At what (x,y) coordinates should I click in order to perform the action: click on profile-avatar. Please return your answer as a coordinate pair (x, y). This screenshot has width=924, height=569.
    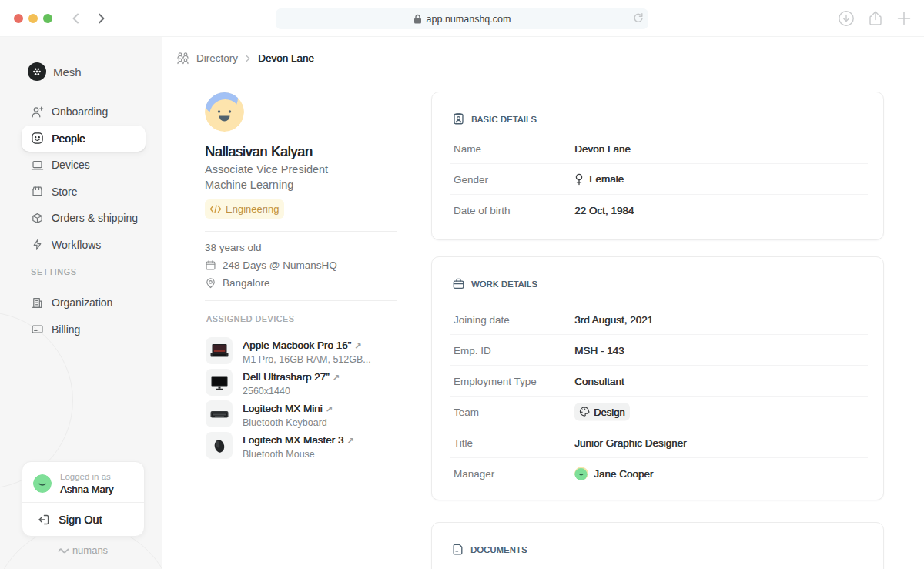
    Looking at the image, I should click on (225, 112).